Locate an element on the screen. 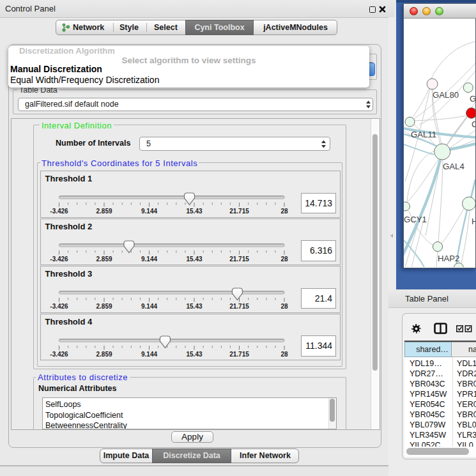  svg-text: H is located at coordinates (473, 221).